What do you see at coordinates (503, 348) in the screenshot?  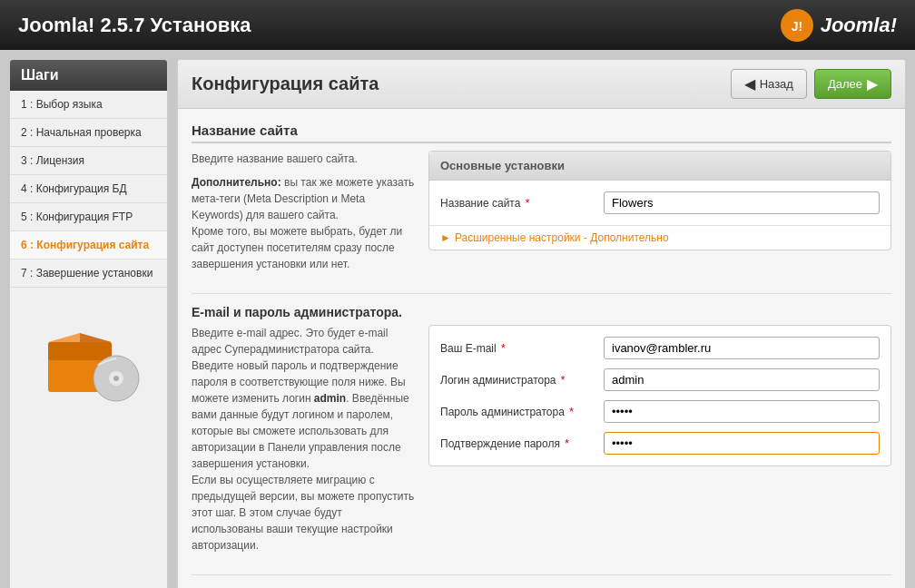 I see `email-required: *` at bounding box center [503, 348].